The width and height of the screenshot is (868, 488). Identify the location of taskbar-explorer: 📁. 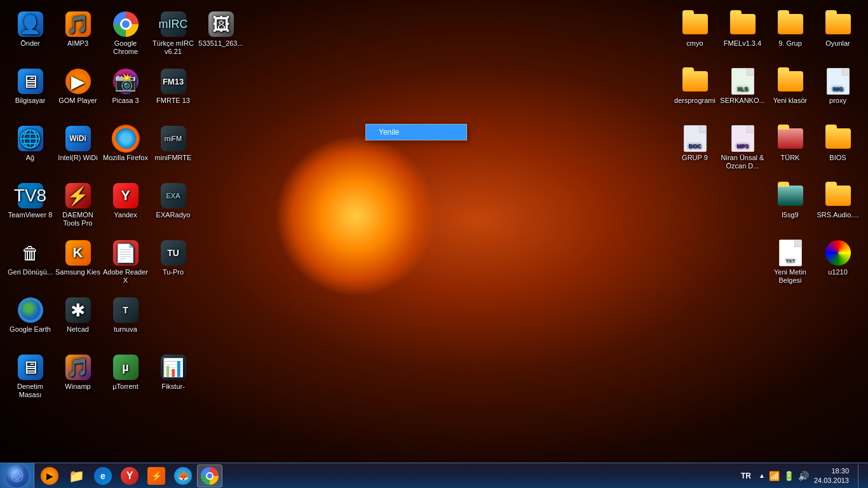
(76, 476).